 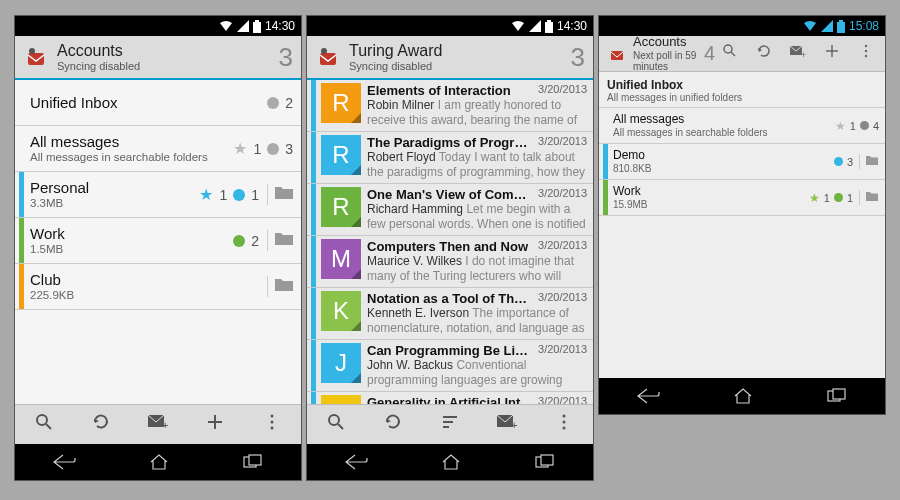 I want to click on header-title: Accounts, so click(x=166, y=51).